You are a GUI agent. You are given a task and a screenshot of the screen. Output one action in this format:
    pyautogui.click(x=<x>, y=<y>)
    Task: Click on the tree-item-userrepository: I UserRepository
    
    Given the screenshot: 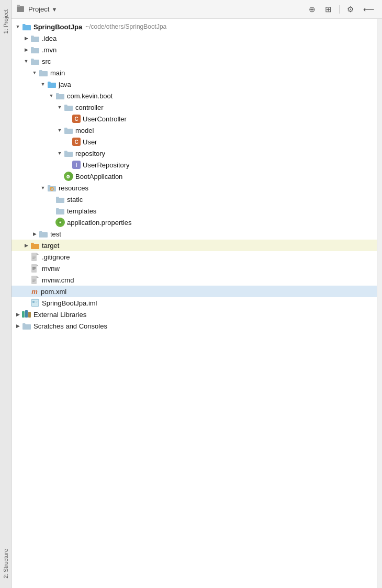 What is the action you would take?
    pyautogui.click(x=194, y=165)
    